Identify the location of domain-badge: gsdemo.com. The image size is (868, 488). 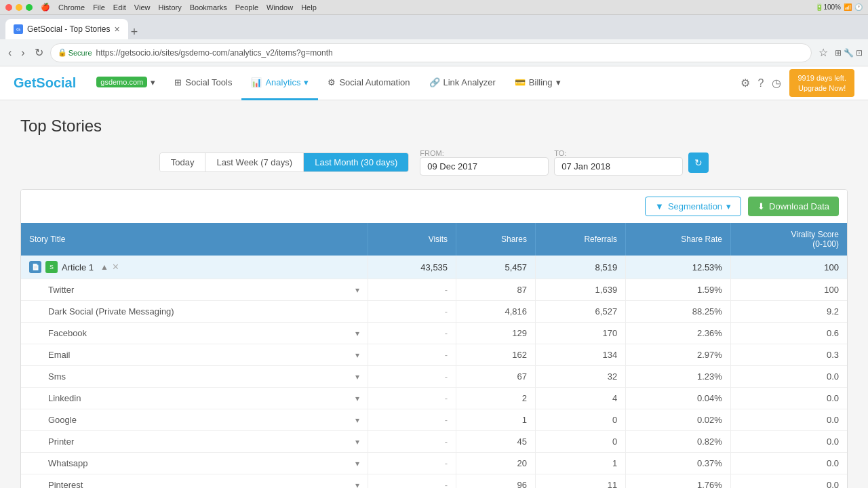
(122, 82).